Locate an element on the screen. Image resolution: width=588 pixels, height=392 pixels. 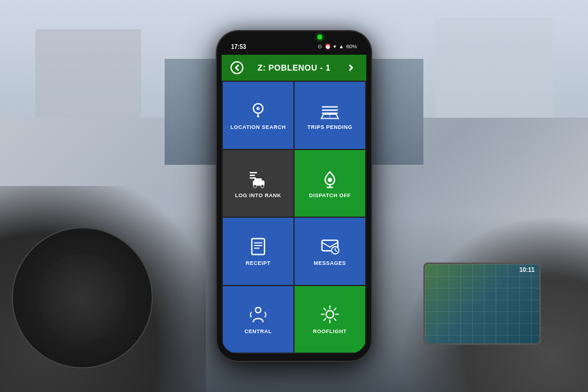
trips-pending-icon is located at coordinates (330, 110).